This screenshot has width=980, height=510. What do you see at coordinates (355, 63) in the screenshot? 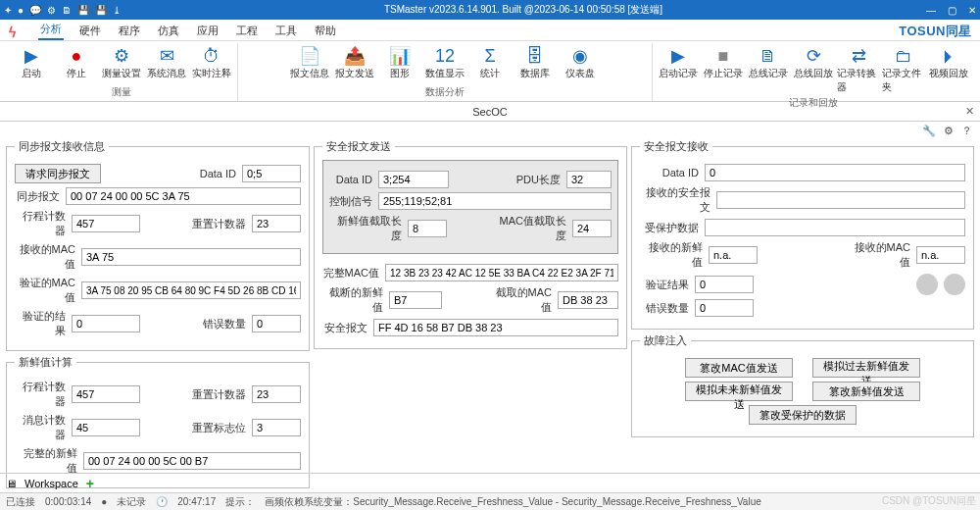
I see `ribbon-button: 📤报文发送` at bounding box center [355, 63].